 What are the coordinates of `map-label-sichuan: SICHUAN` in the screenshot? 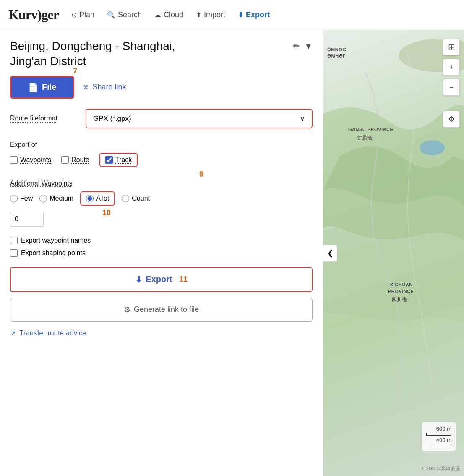 It's located at (401, 285).